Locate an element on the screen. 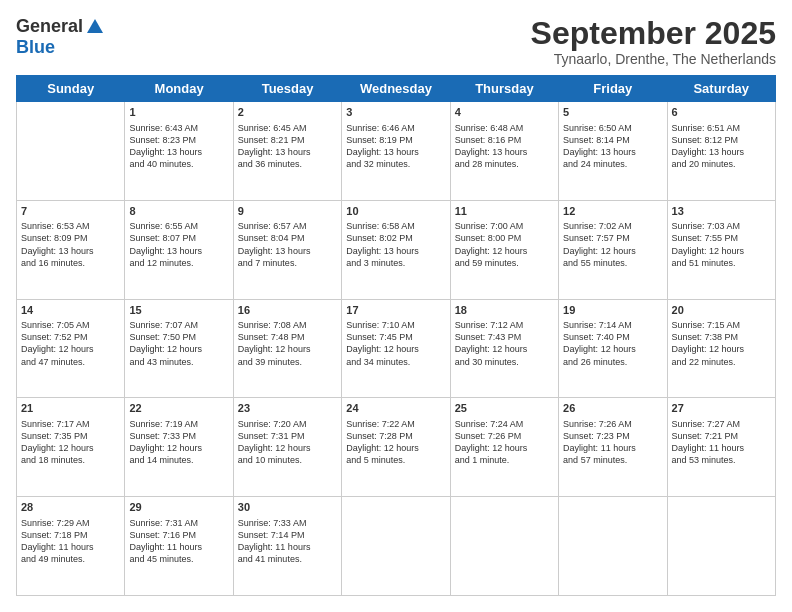  header-sunday: Sunday is located at coordinates (71, 89).